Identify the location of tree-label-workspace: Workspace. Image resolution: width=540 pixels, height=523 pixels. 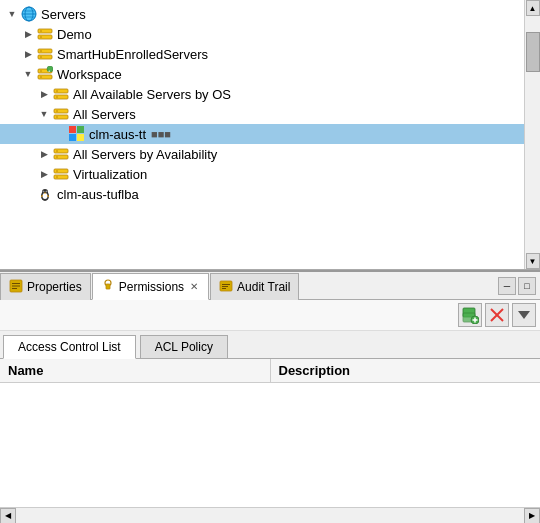
(90, 74).